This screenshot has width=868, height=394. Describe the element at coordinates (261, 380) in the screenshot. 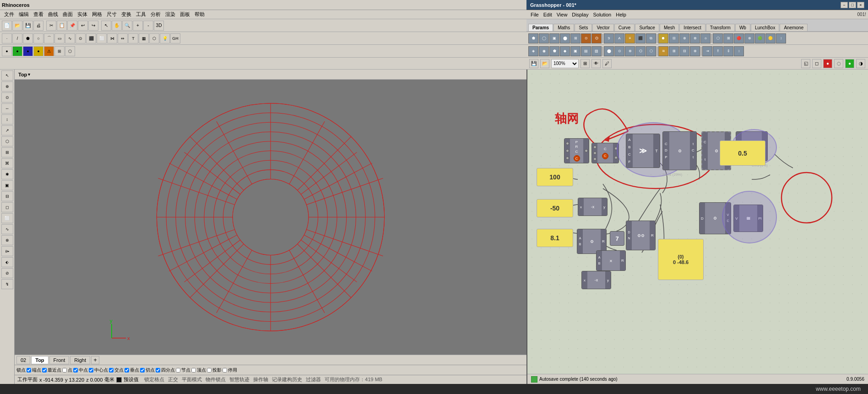

I see `gumball-btn: 操作轴` at that location.